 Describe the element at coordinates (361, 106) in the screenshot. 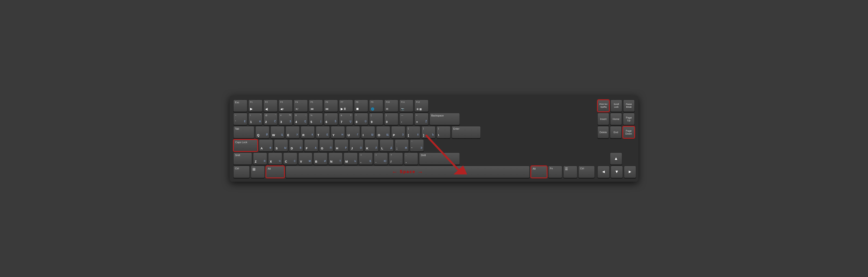

I see `key-f8: F8 ⏹` at that location.